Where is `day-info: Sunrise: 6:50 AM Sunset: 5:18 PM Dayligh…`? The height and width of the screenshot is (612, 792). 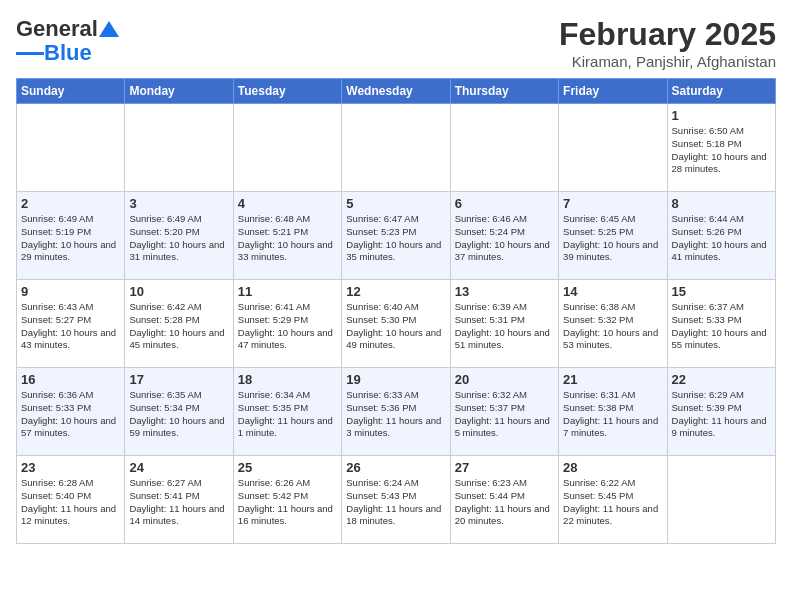
day-info: Sunrise: 6:50 AM Sunset: 5:18 PM Dayligh… is located at coordinates (722, 150).